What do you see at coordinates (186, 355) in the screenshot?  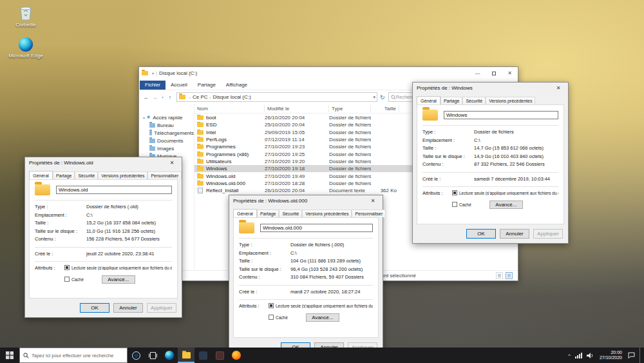 I see `taskbar-app-explorer` at bounding box center [186, 355].